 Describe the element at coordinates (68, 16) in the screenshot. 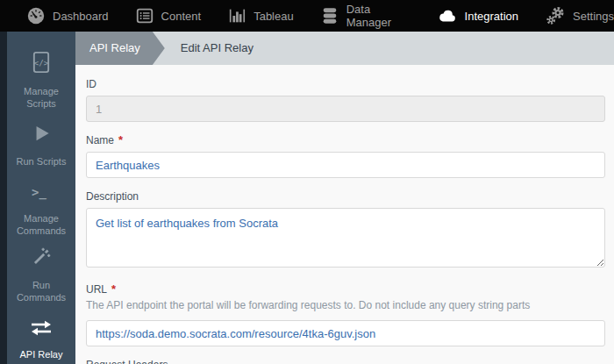

I see `nav-item-dashboard: Dashboard` at that location.